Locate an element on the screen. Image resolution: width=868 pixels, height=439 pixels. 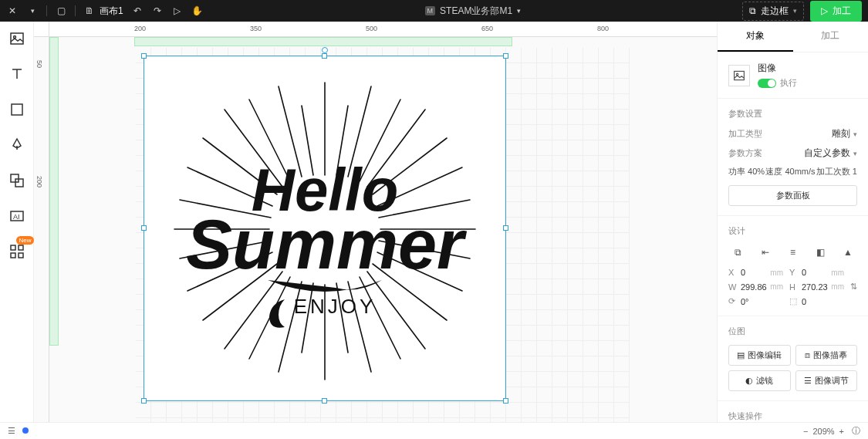
panel-tabs: 对象 加工 is located at coordinates (793, 37).